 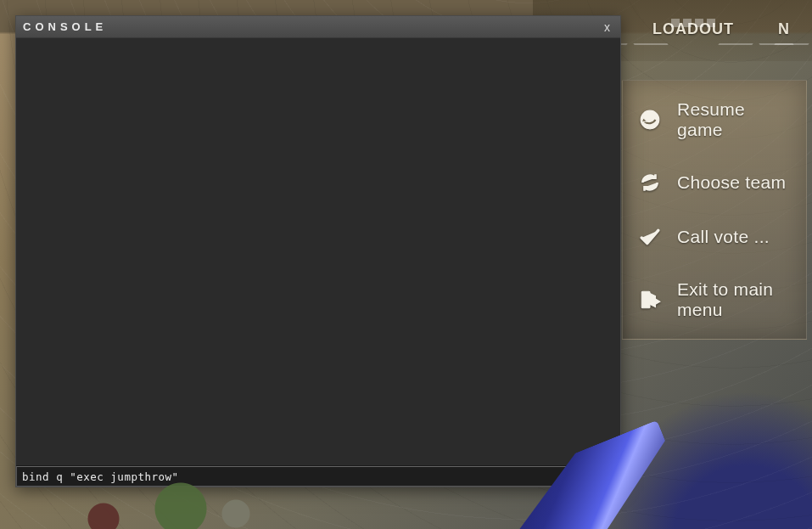 I want to click on choose-team-button: Choose team, so click(x=714, y=183).